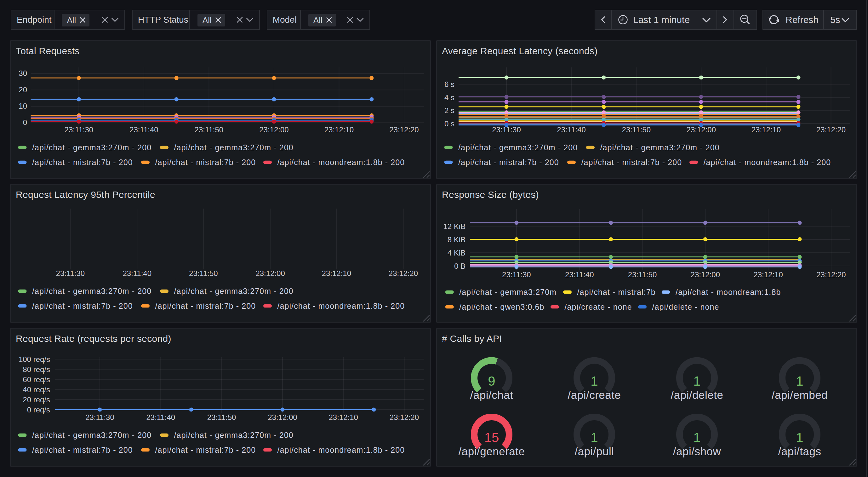 The image size is (868, 477). What do you see at coordinates (508, 292) in the screenshot?
I see `svg-text: /api/chat - gemma3:270m` at bounding box center [508, 292].